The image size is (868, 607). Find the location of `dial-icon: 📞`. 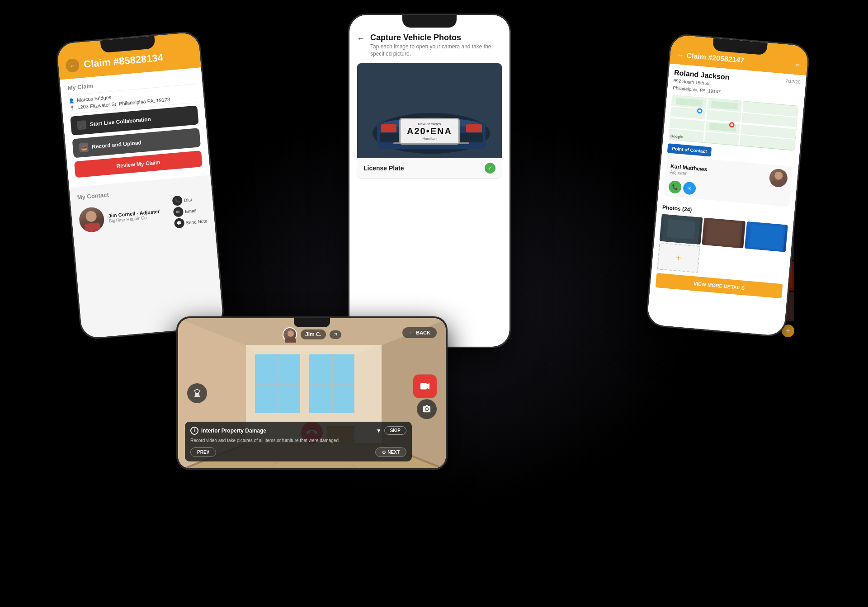

dial-icon: 📞 is located at coordinates (177, 201).